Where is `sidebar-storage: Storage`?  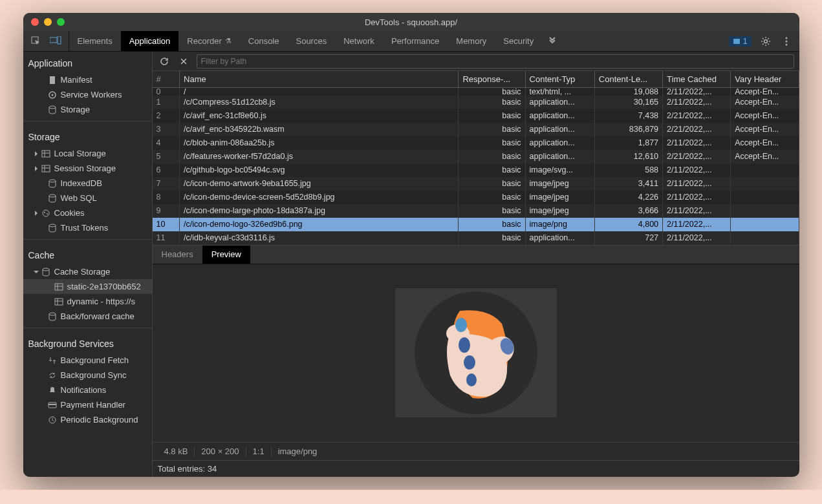
sidebar-storage: Storage is located at coordinates (88, 110).